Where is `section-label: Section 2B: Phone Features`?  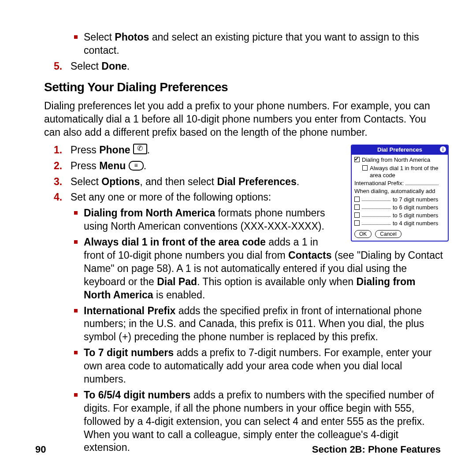
section-label: Section 2B: Phone Features is located at coordinates (376, 450).